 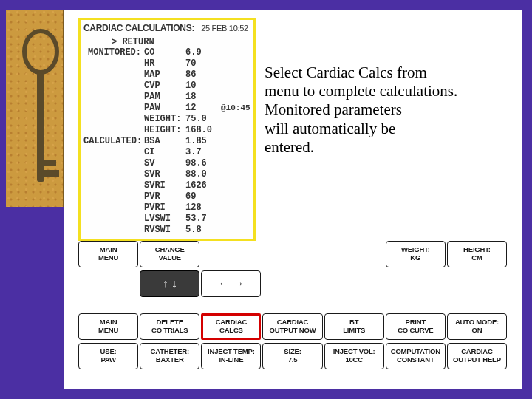 I want to click on panel-title-text: CARDIAC CALCULATIONS:, so click(x=139, y=28).